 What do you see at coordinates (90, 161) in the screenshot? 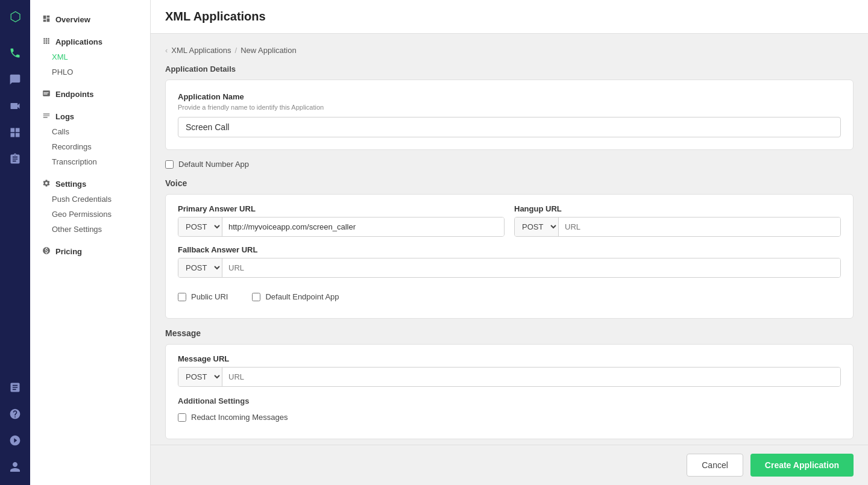
I see `sidebar-item-transcription: Transcription` at bounding box center [90, 161].